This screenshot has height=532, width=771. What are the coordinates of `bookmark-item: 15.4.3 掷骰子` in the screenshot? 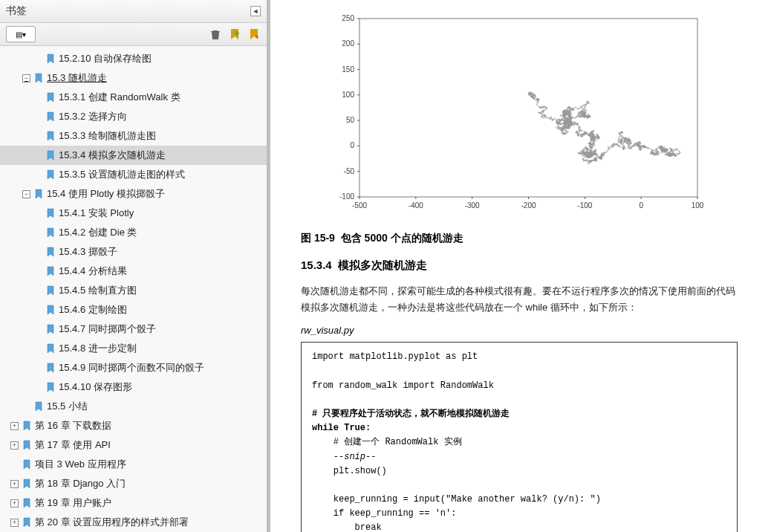 It's located at (134, 252).